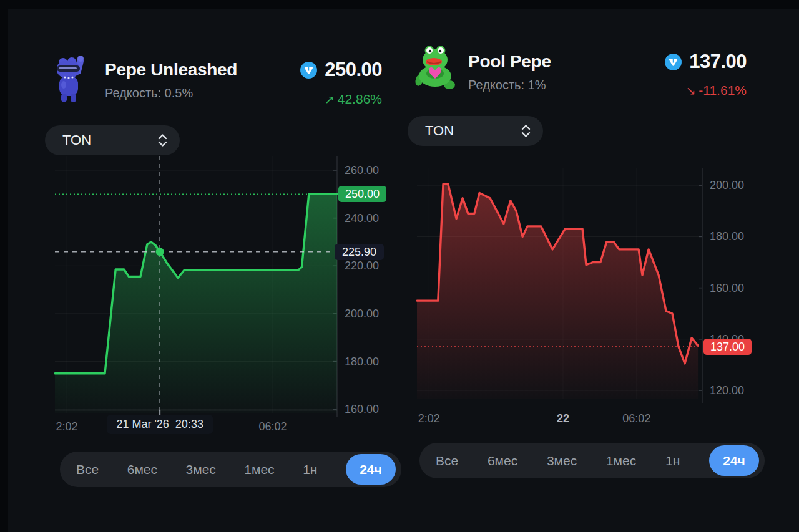 The height and width of the screenshot is (532, 799). Describe the element at coordinates (66, 427) in the screenshot. I see `left-x-axis-label: 2:02` at that location.